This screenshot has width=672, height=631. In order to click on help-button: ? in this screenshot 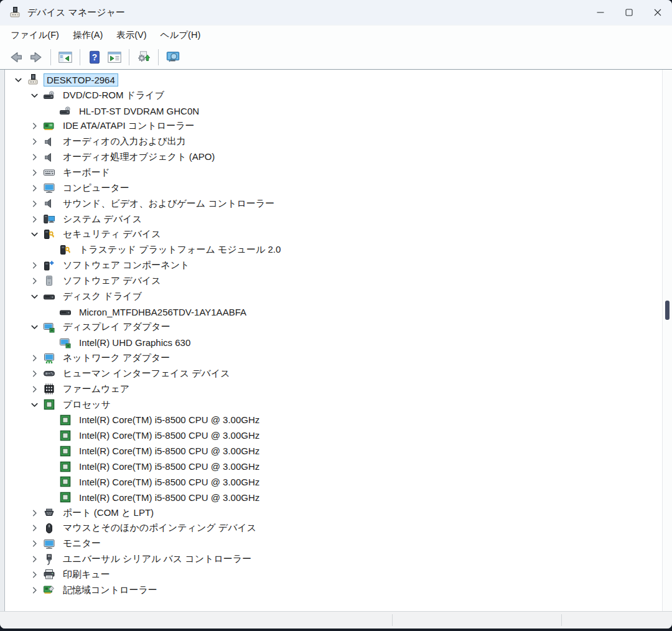, I will do `click(95, 57)`.